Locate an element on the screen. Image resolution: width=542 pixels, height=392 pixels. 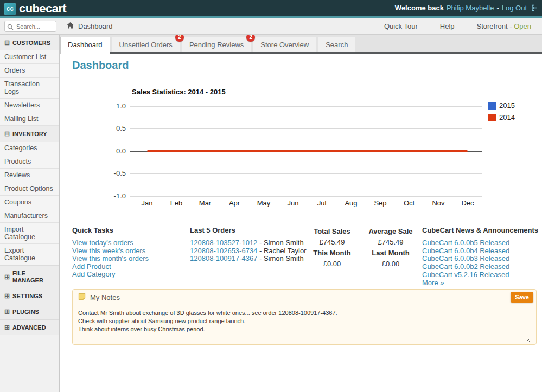
log-out-link: Log Out is located at coordinates (514, 8).